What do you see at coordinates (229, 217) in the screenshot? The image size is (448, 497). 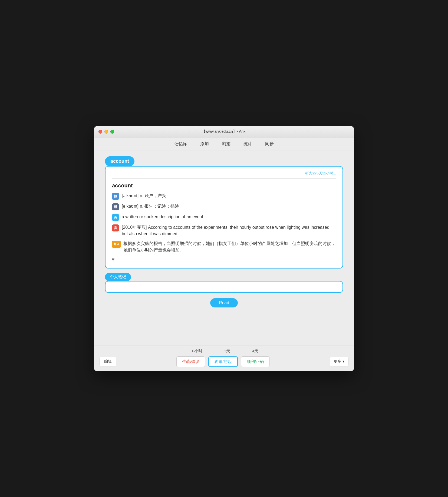 I see `definition-text-3: a written or spoken description of an ev…` at bounding box center [229, 217].